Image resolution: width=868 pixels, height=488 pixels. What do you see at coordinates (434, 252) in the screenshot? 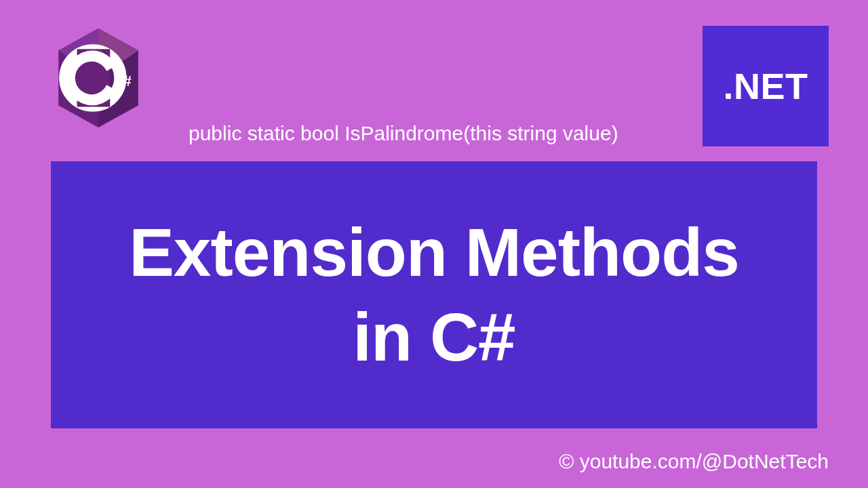
I see `title-line-1: Extension Methods` at bounding box center [434, 252].